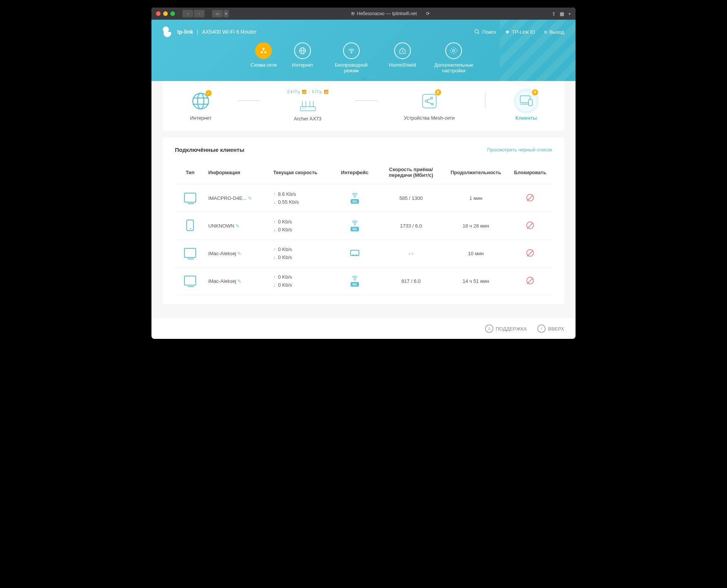 This screenshot has height=588, width=727. Describe the element at coordinates (364, 228) in the screenshot. I see `clients-table: Тип Информация Текущая скорость Интерфей…` at that location.